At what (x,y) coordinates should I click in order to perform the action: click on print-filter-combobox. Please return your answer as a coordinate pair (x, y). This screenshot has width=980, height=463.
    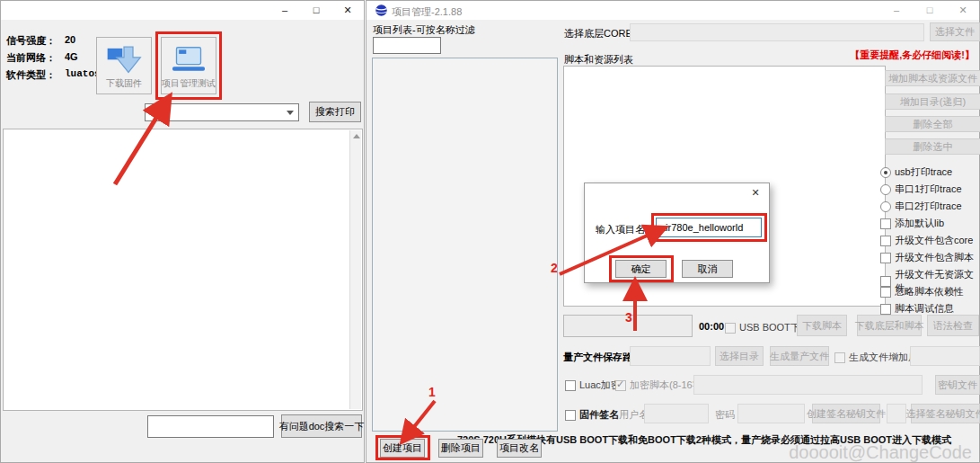
    Looking at the image, I should click on (222, 112).